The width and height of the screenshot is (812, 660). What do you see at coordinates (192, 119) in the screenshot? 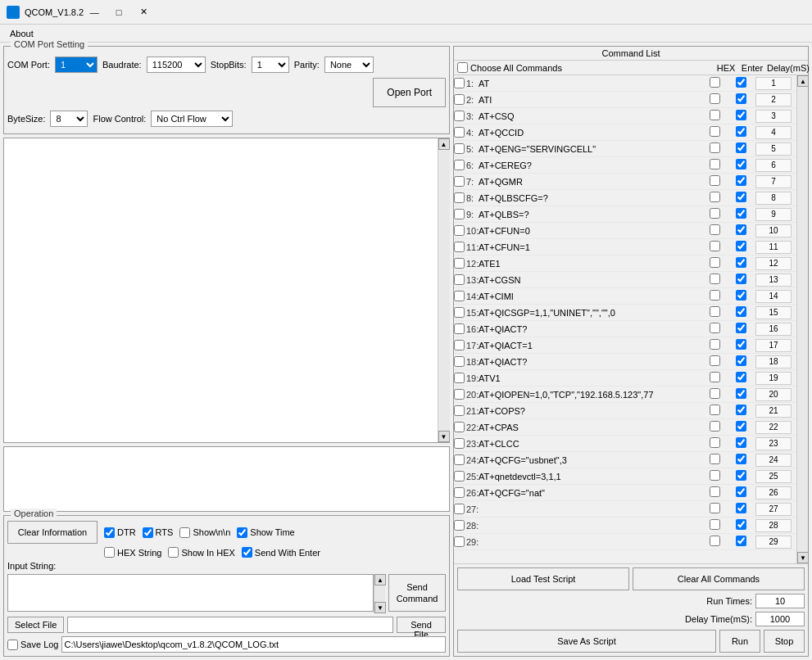
I see `flowcontrol-select: No Ctrl Flow` at bounding box center [192, 119].